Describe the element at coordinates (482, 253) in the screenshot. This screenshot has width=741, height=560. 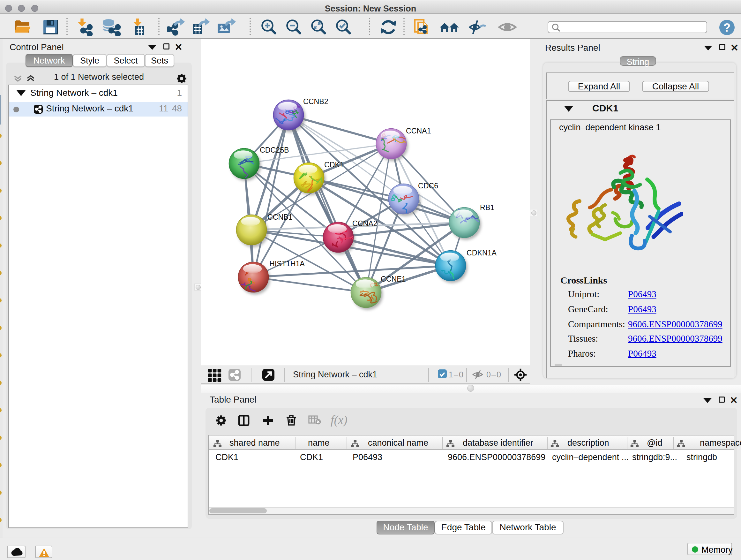
I see `svg-text: CDKN1A` at that location.